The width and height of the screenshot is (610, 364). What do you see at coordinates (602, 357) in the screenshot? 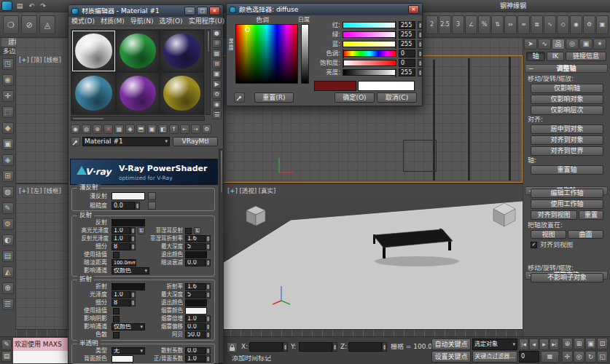
I see `maximize-viewport-icon: ◱` at bounding box center [602, 357].